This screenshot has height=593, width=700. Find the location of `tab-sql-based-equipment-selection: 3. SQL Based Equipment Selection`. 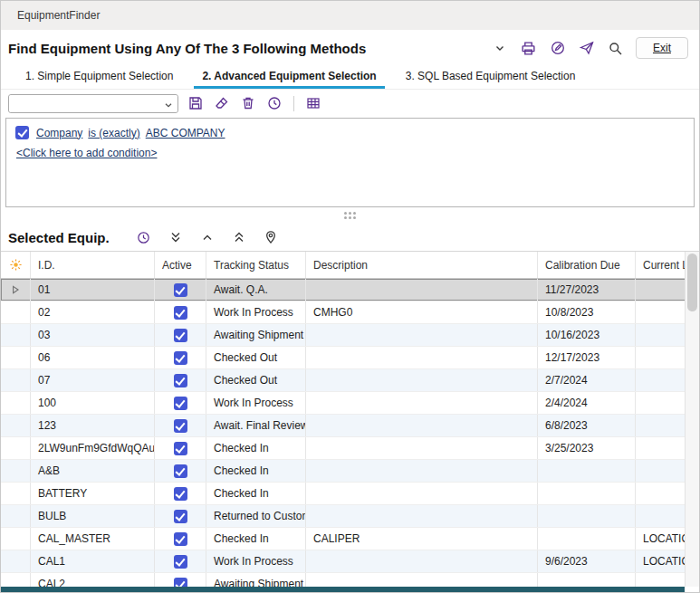

tab-sql-based-equipment-selection: 3. SQL Based Equipment Selection is located at coordinates (491, 77).